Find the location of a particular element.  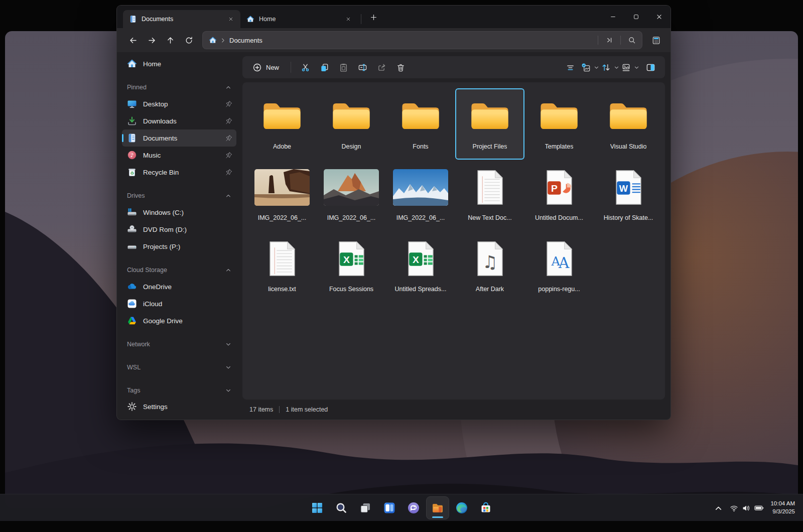

file-item-untitled-docum: PUntitled Docum... is located at coordinates (559, 195).